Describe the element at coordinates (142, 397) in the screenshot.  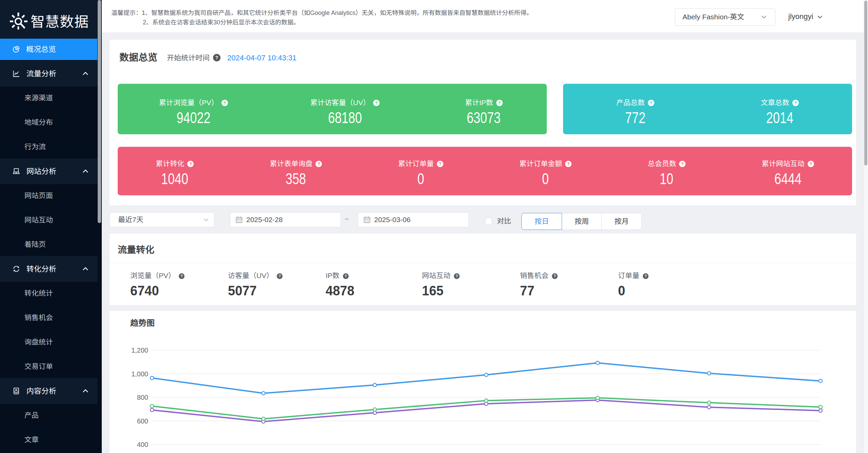
I see `svg-text: 800` at that location.